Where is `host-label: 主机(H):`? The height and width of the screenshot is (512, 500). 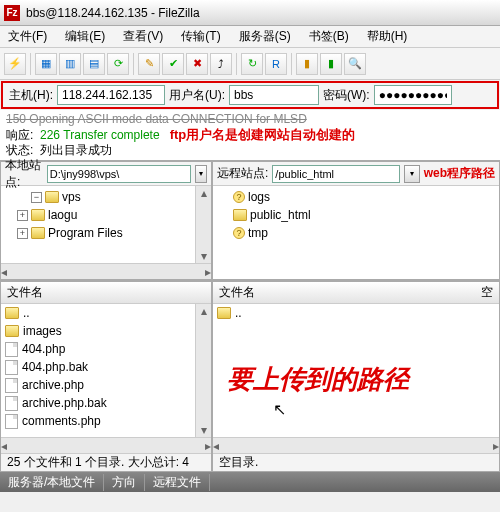 host-label: 主机(H): is located at coordinates (31, 96).